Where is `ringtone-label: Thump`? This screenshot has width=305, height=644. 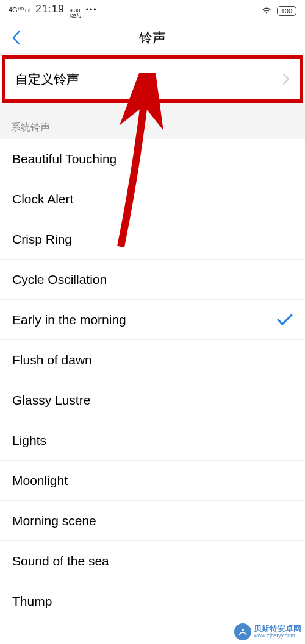 ringtone-label: Thump is located at coordinates (32, 601).